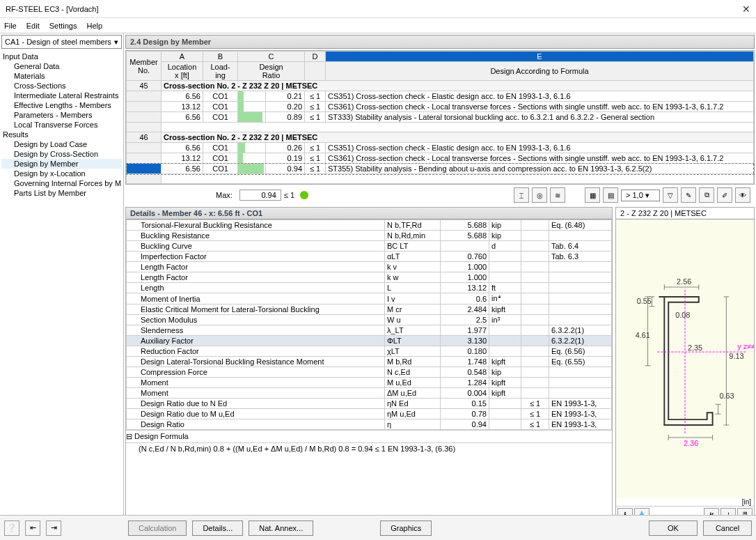 This screenshot has height=540, width=756. Describe the element at coordinates (369, 404) in the screenshot. I see `detail-row: Design Ratio due to N EdηN Ed0.15≤ 1EN 1…` at that location.